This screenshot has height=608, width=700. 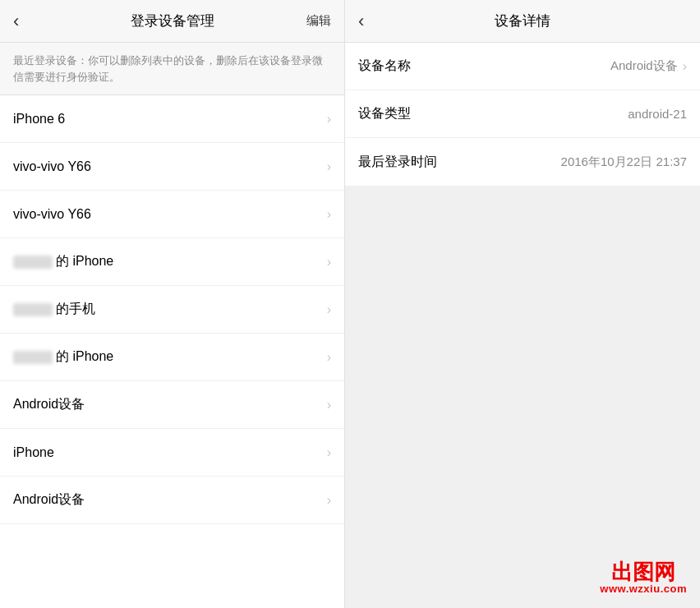 What do you see at coordinates (657, 113) in the screenshot?
I see `detail-value: android-21` at bounding box center [657, 113].